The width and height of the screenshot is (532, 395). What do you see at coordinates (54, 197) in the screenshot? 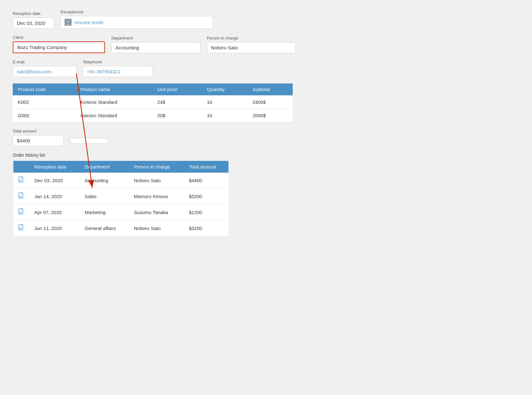
I see `order-reception-date: Jan 14, 2020` at bounding box center [54, 197].